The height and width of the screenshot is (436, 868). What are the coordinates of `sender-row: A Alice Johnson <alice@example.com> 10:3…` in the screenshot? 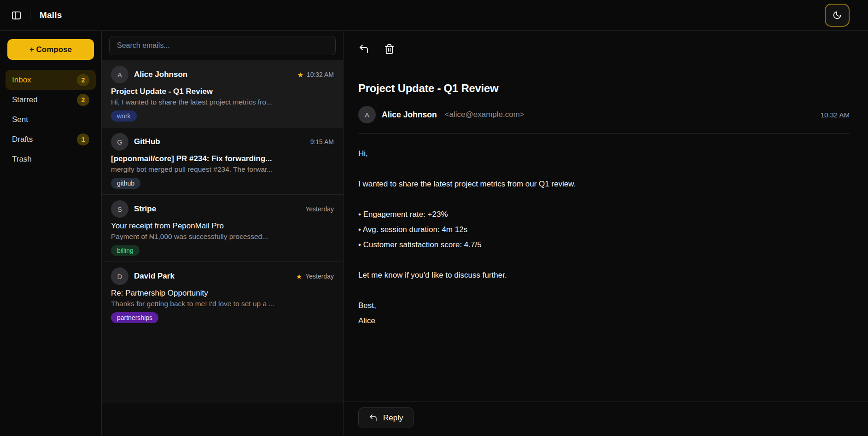 It's located at (604, 115).